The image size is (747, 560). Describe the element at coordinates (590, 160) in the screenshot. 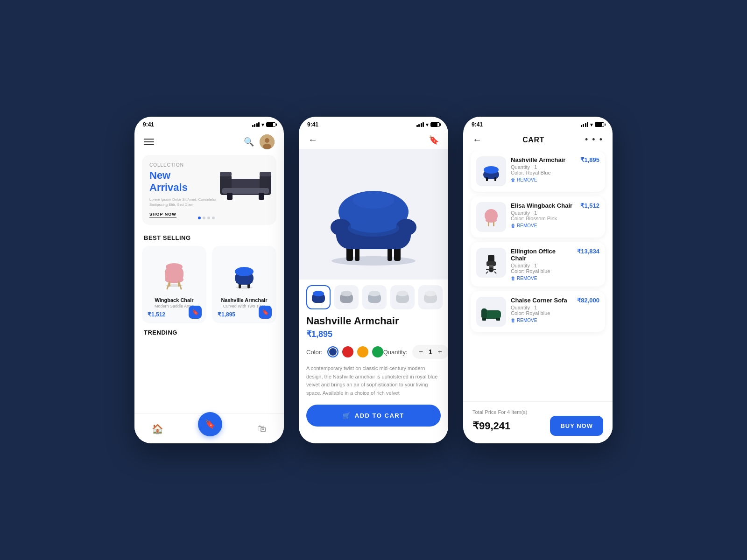

I see `cart-nashville-price: ₹1,895` at that location.